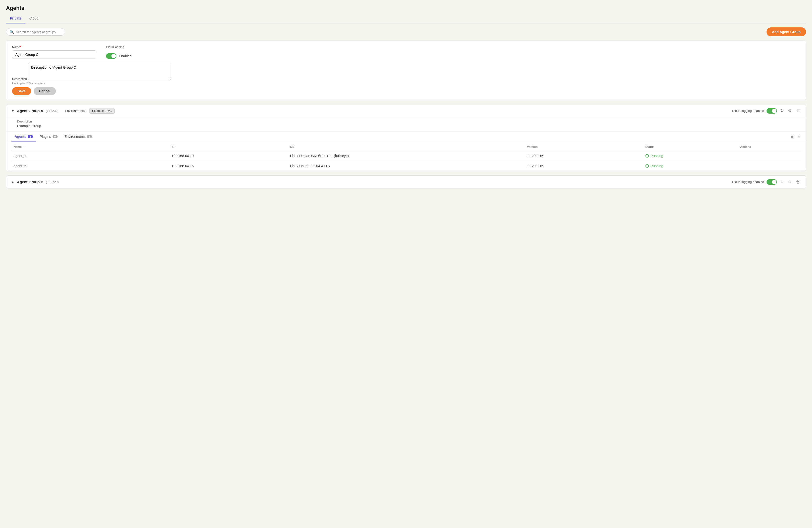 This screenshot has width=812, height=528. What do you see at coordinates (119, 52) in the screenshot?
I see `cloud-logging-group: Cloud logging Enabled` at bounding box center [119, 52].